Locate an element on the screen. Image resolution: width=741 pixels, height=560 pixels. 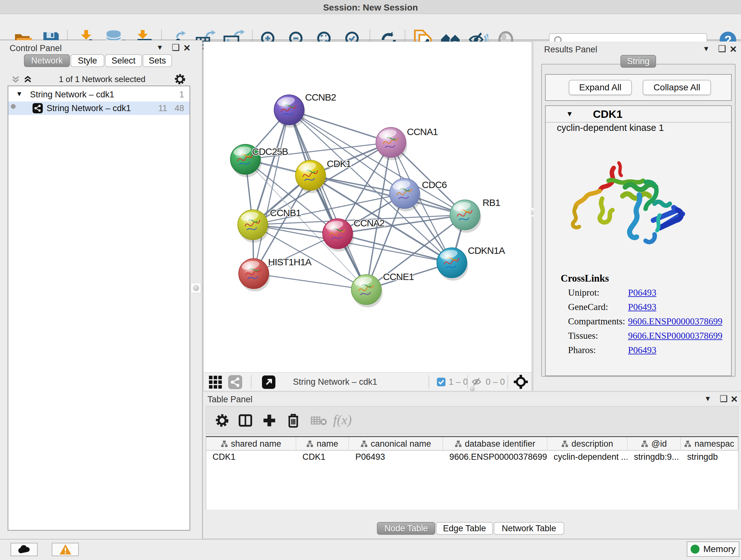
node-label-ccnb1: CCNB1 is located at coordinates (285, 213).